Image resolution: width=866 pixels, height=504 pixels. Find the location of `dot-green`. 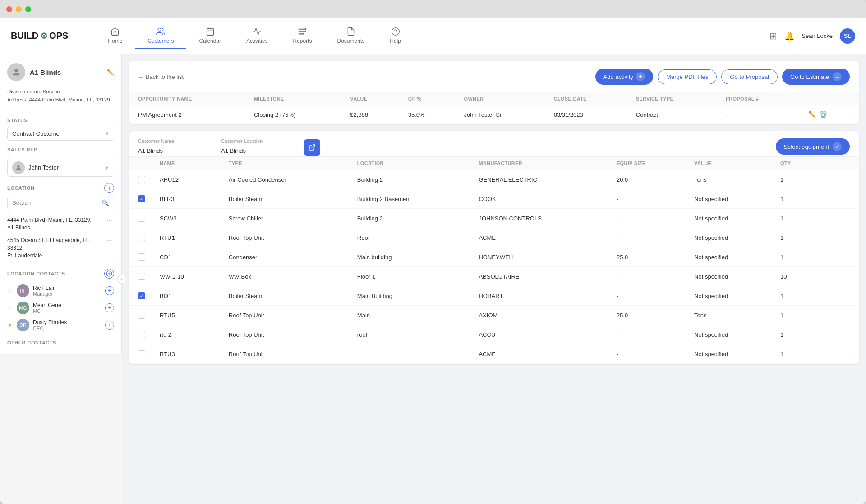

dot-green is located at coordinates (28, 9).